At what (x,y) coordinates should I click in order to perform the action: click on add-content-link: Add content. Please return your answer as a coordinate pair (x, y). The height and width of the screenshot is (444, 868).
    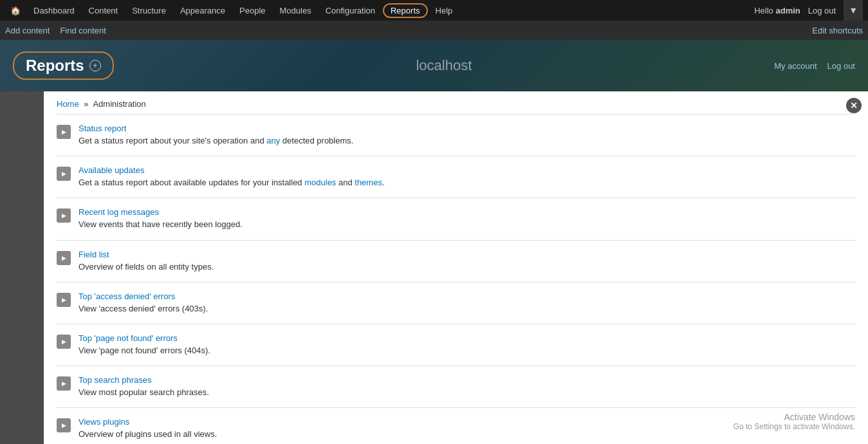
    Looking at the image, I should click on (27, 31).